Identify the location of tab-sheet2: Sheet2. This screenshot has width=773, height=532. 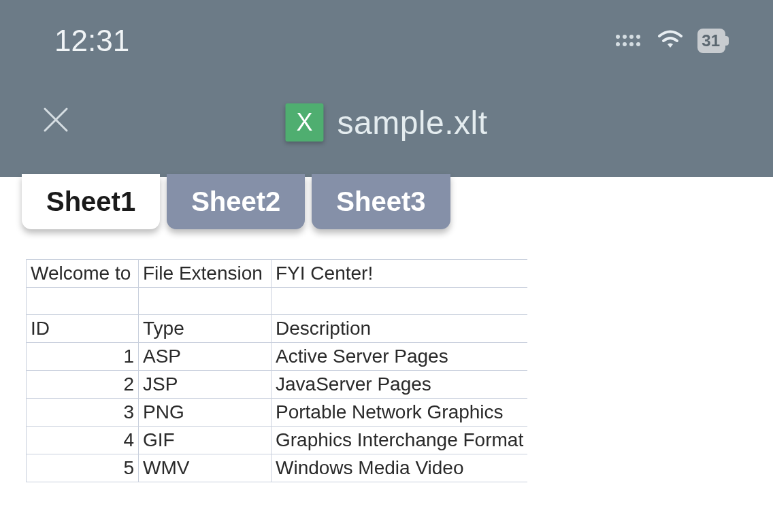
(235, 201).